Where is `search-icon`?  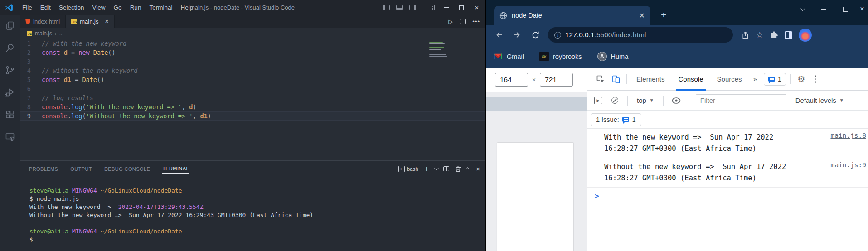 search-icon is located at coordinates (10, 48).